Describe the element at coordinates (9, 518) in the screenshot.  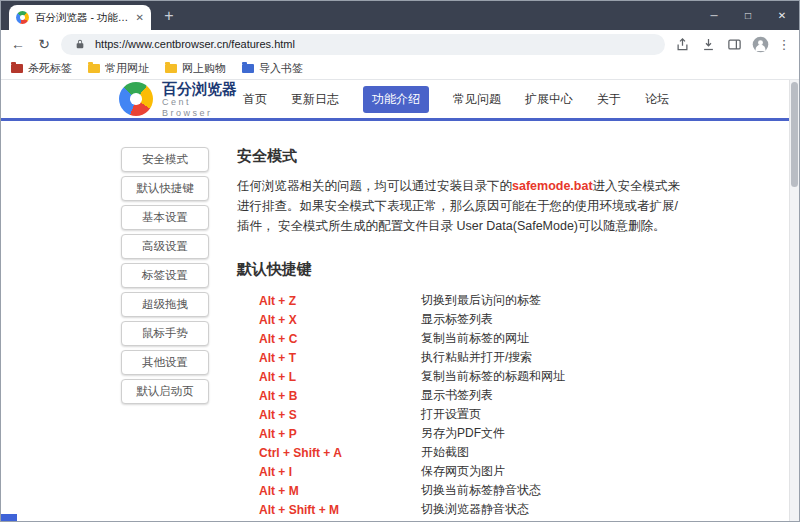
I see `status-bubble` at that location.